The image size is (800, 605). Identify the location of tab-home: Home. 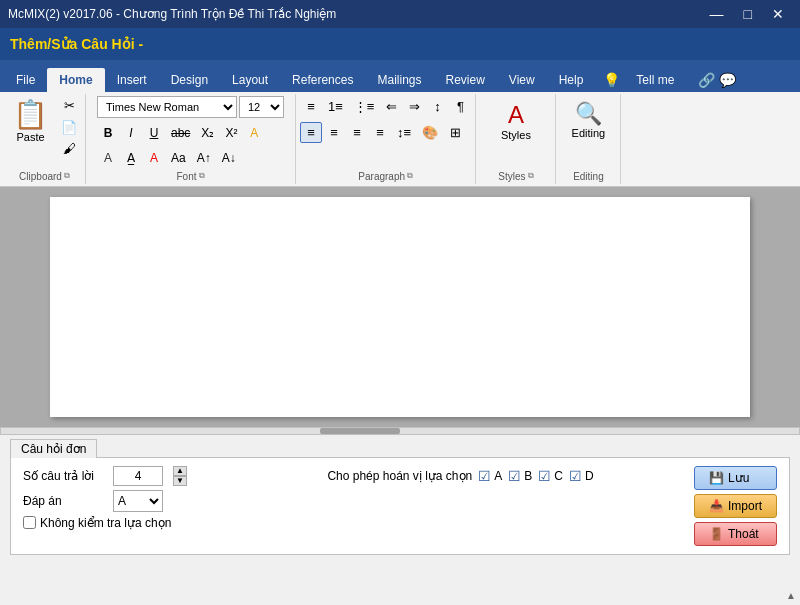
(76, 80).